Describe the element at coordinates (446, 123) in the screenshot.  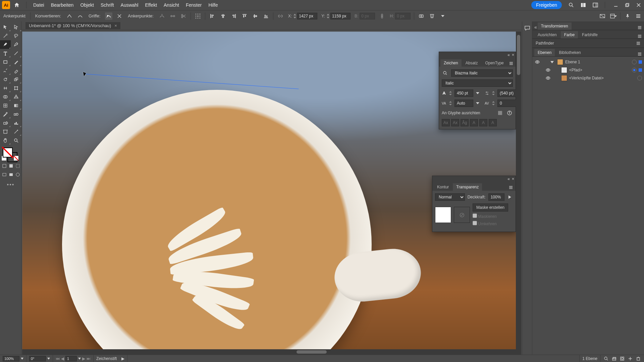
I see `glyph-snap-1: Ax` at that location.